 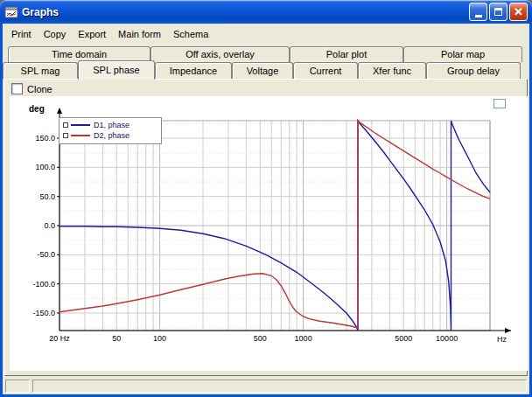 I want to click on window-controls: ✕, so click(x=499, y=12).